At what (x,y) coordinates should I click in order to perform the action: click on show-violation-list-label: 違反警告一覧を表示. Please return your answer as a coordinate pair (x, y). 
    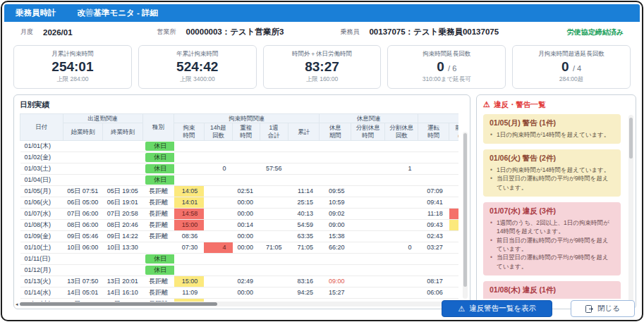
    Looking at the image, I should click on (502, 309).